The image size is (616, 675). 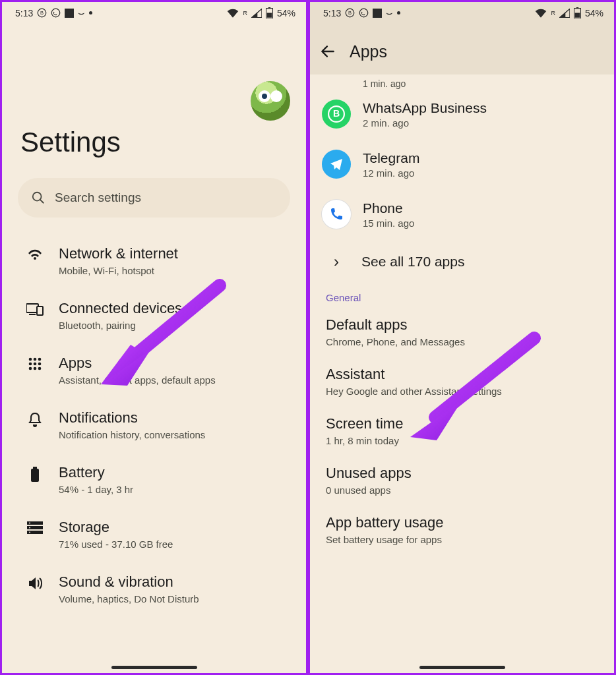 I want to click on app-name: Phone, so click(x=388, y=208).